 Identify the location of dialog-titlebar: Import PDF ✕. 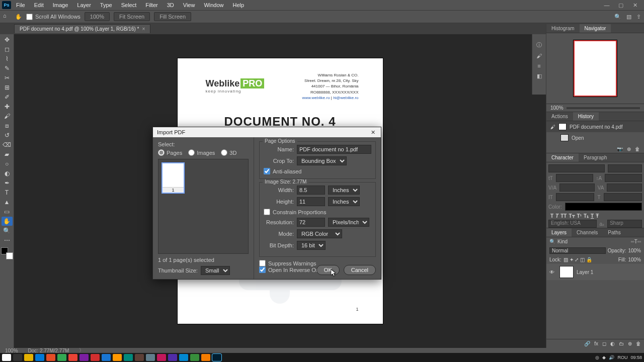
(267, 132).